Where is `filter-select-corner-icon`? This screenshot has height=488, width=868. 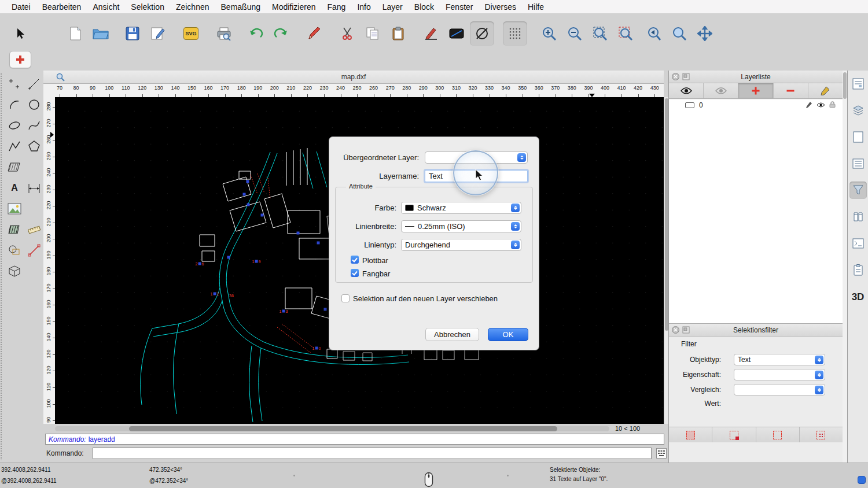 filter-select-corner-icon is located at coordinates (734, 435).